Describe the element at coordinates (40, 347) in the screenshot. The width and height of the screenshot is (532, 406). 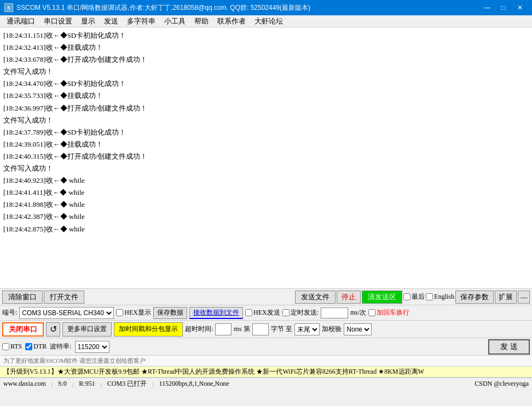
I see `dtr-text: DTR` at that location.